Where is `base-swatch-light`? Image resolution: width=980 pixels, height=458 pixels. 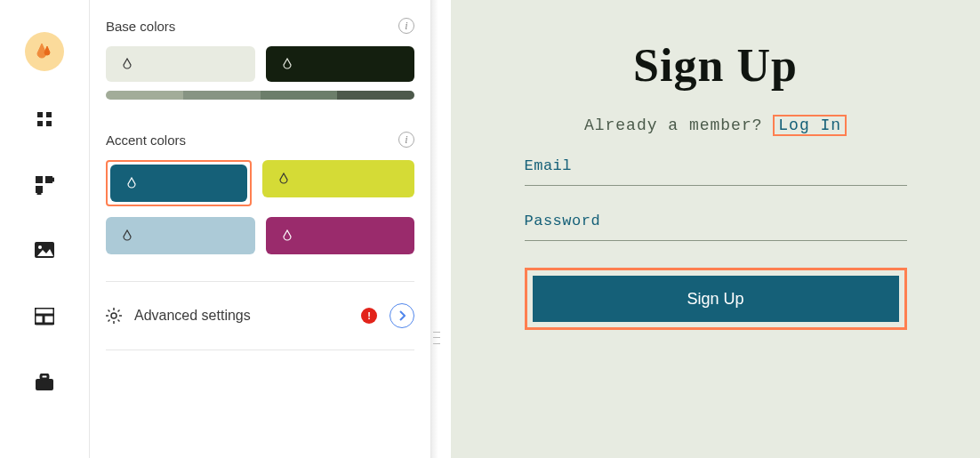 base-swatch-light is located at coordinates (181, 64).